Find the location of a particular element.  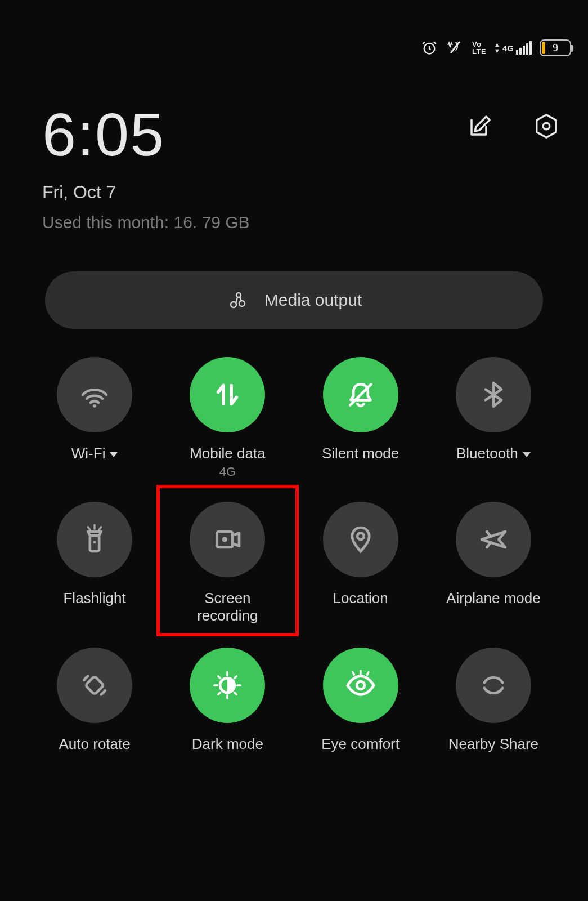

mobile-data-sublabel: 4G is located at coordinates (227, 472).